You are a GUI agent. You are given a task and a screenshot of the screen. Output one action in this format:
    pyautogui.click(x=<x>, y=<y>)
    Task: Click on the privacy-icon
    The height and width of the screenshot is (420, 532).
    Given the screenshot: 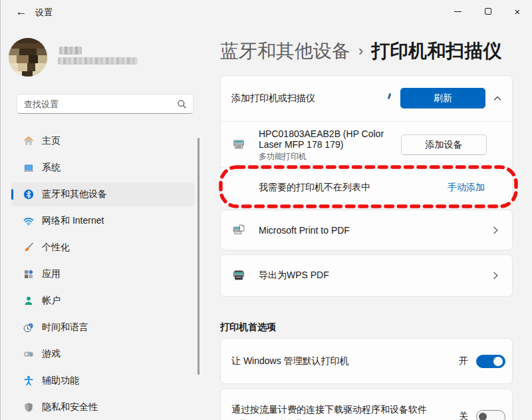 What is the action you would take?
    pyautogui.click(x=29, y=407)
    